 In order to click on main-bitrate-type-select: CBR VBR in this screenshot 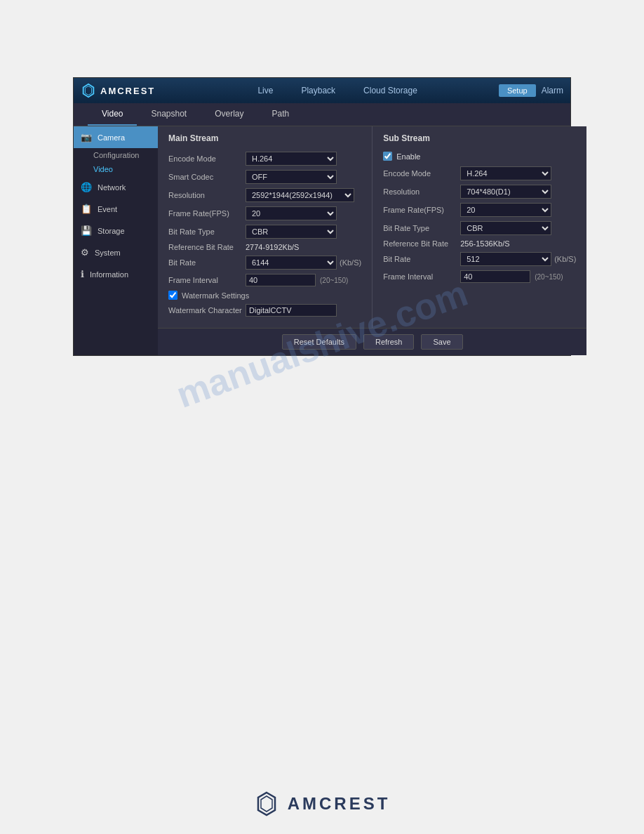, I will do `click(291, 232)`.